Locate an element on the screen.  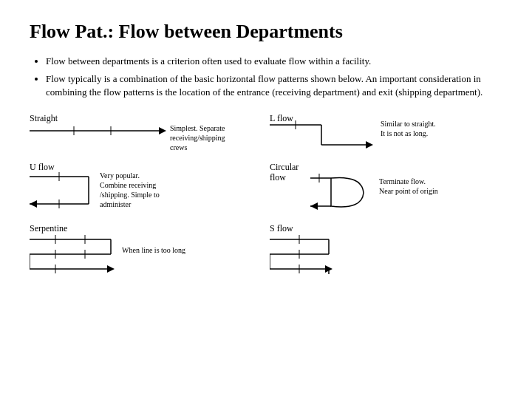
flow-l: L flow Similar to straight.It is not as … is located at coordinates (386, 134).